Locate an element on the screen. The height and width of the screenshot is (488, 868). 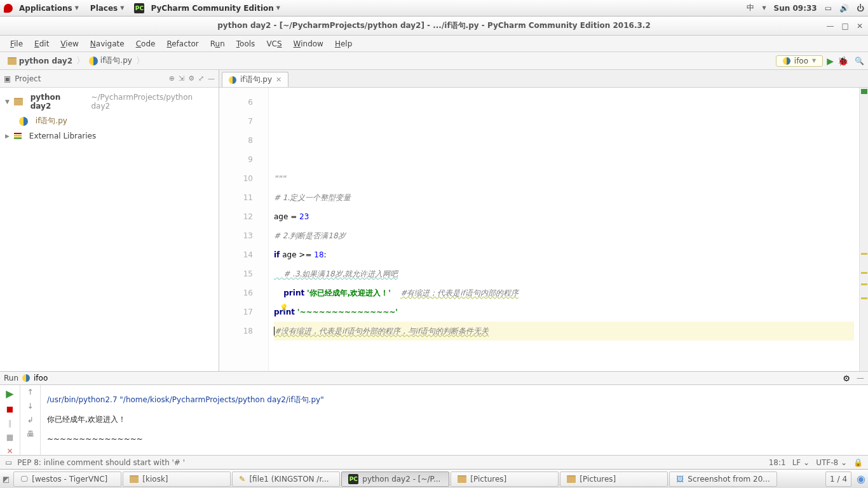
search-everywhere-button: 🔍 is located at coordinates (859, 61).